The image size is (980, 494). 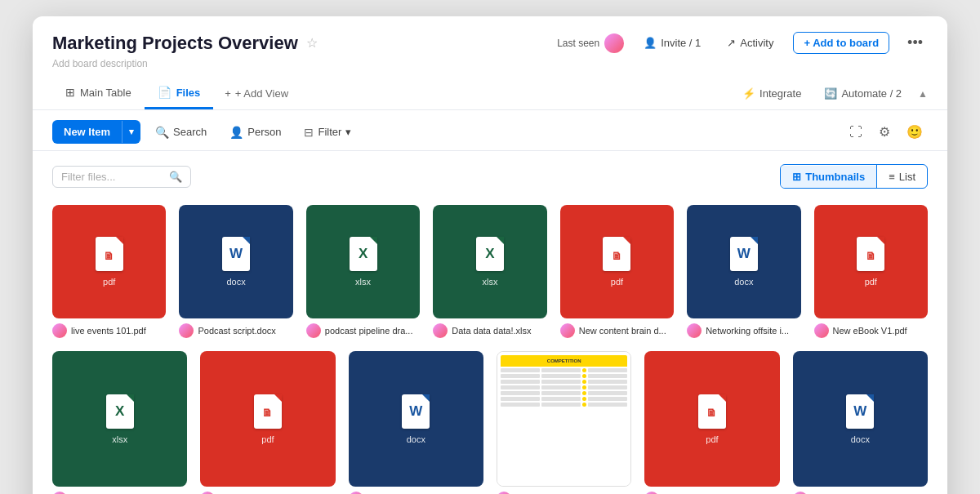 What do you see at coordinates (109, 271) in the screenshot?
I see `file-item: 🗎 pdf live events 101.pdf` at bounding box center [109, 271].